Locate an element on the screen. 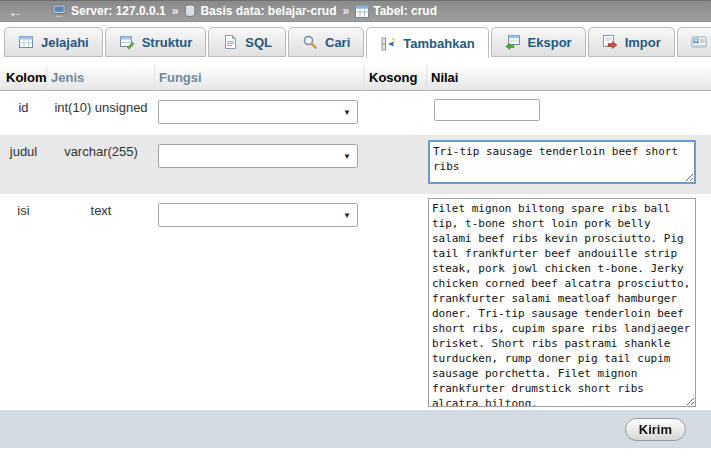 This screenshot has height=459, width=711. function-select-judul is located at coordinates (258, 156).